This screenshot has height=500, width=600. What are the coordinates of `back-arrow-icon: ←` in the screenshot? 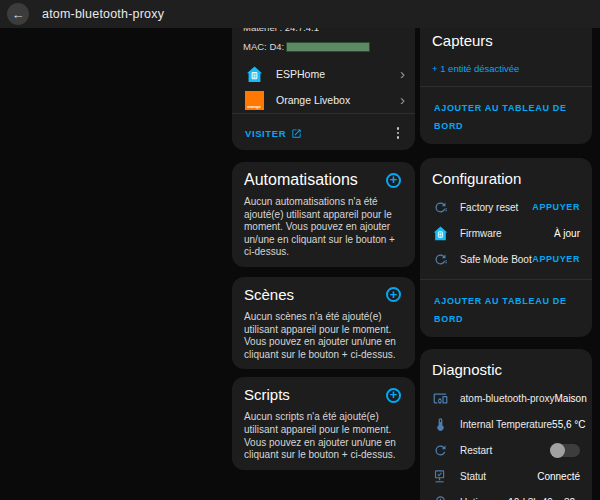 It's located at (18, 14).